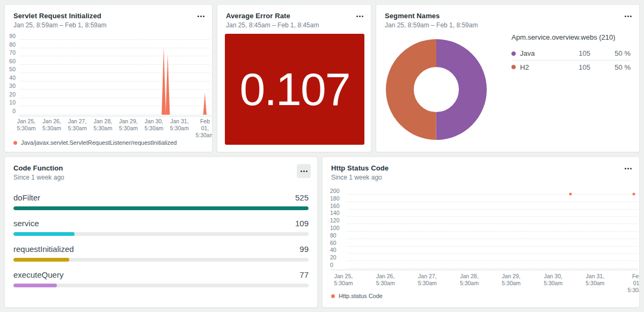 Image resolution: width=644 pixels, height=312 pixels. I want to click on x-tick-label: Feb 01, 5:30am, so click(204, 129).